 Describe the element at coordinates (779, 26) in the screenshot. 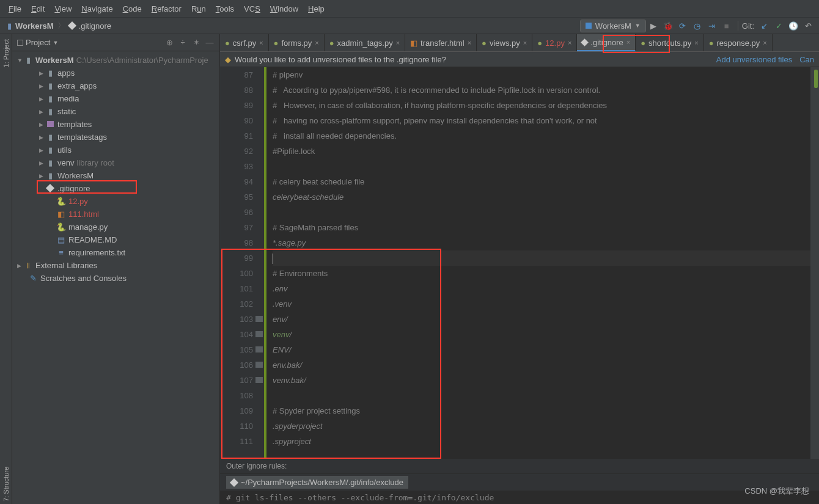

I see `vcs-commit-button: ✓` at that location.